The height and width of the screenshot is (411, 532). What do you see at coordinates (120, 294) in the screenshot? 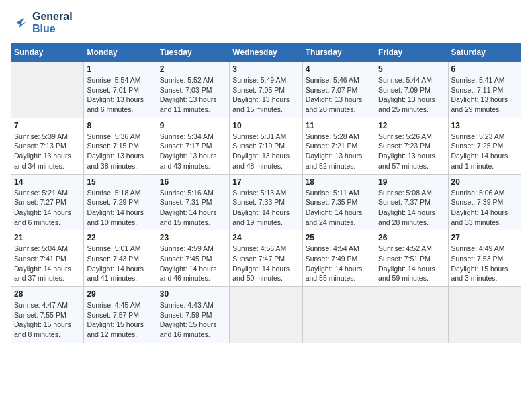
I see `day-number: 29` at bounding box center [120, 294].